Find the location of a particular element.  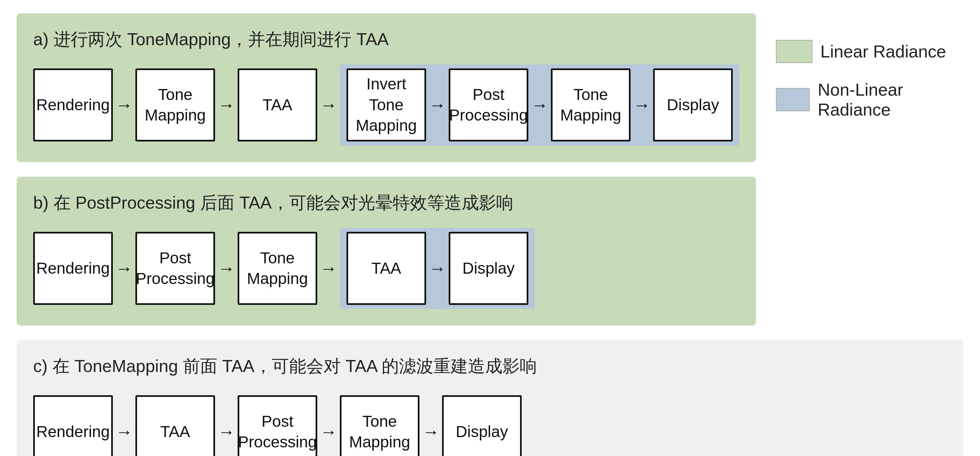

legend-label-linear: Linear Radiance is located at coordinates (883, 51).